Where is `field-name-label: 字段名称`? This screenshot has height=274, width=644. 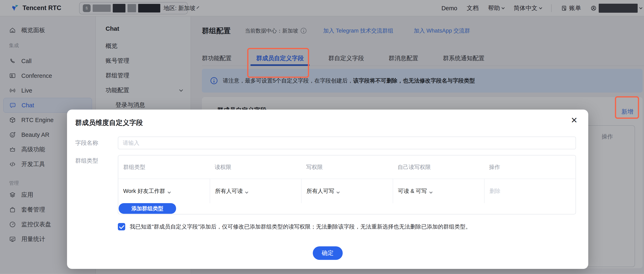
field-name-label: 字段名称 is located at coordinates (87, 143).